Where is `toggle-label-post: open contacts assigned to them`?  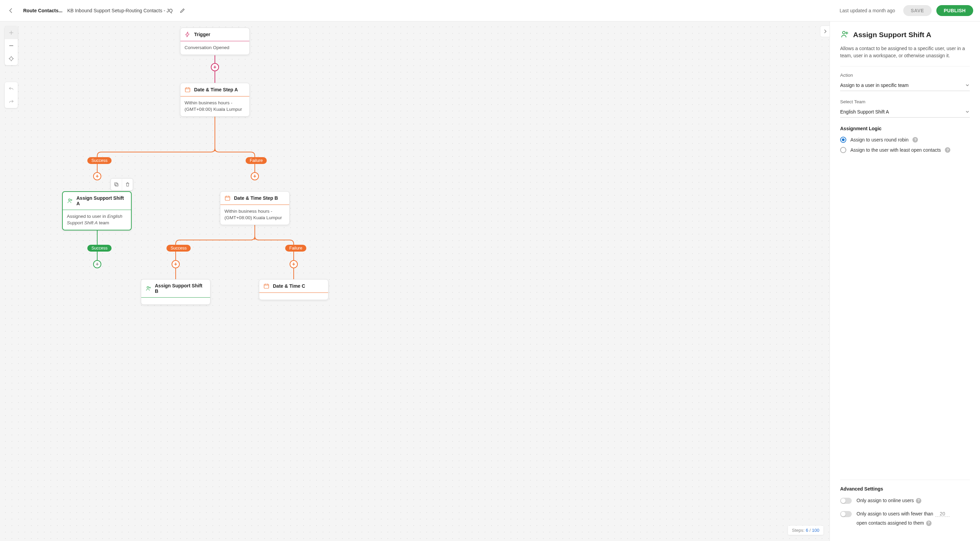
toggle-label-post: open contacts assigned to them is located at coordinates (890, 523).